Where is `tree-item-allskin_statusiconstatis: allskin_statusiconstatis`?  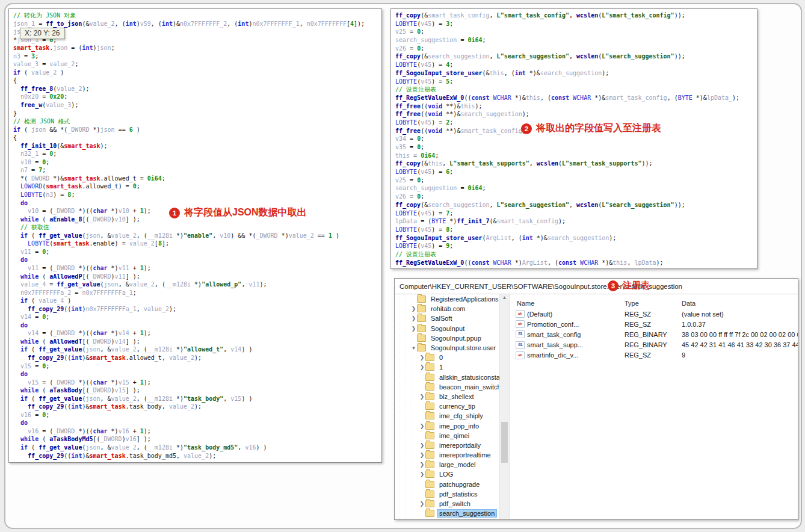
tree-item-allskin_statusiconstatis: allskin_statusiconstatis is located at coordinates (447, 377).